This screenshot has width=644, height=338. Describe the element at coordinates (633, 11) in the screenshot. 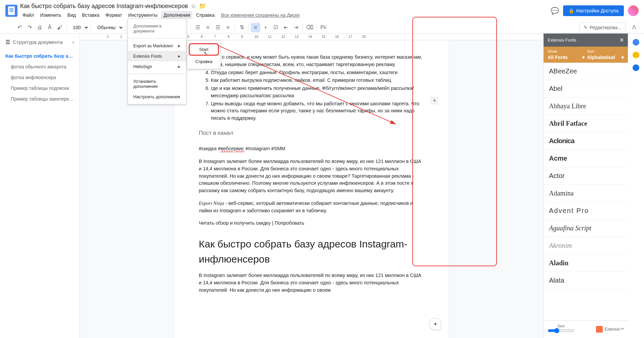

I see `avatar` at that location.